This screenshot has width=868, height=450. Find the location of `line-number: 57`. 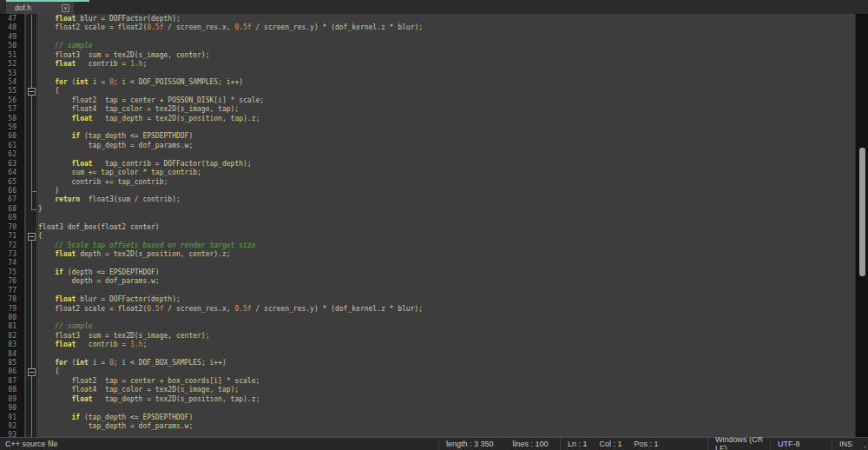

line-number: 57 is located at coordinates (13, 109).